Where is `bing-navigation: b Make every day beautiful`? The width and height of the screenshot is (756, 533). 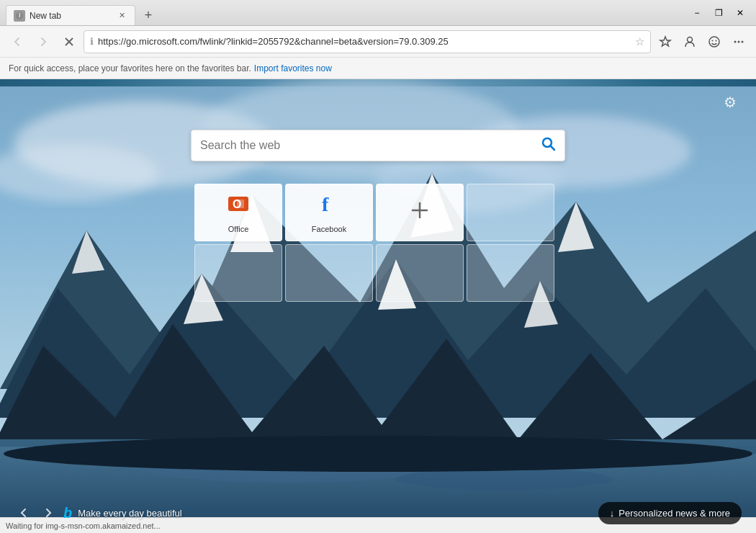 bing-navigation: b Make every day beautiful is located at coordinates (98, 513).